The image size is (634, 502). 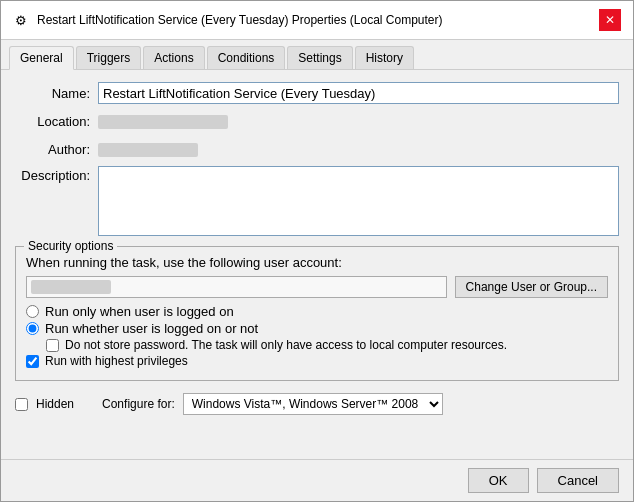 I want to click on no-password-checkbox, so click(x=52, y=346).